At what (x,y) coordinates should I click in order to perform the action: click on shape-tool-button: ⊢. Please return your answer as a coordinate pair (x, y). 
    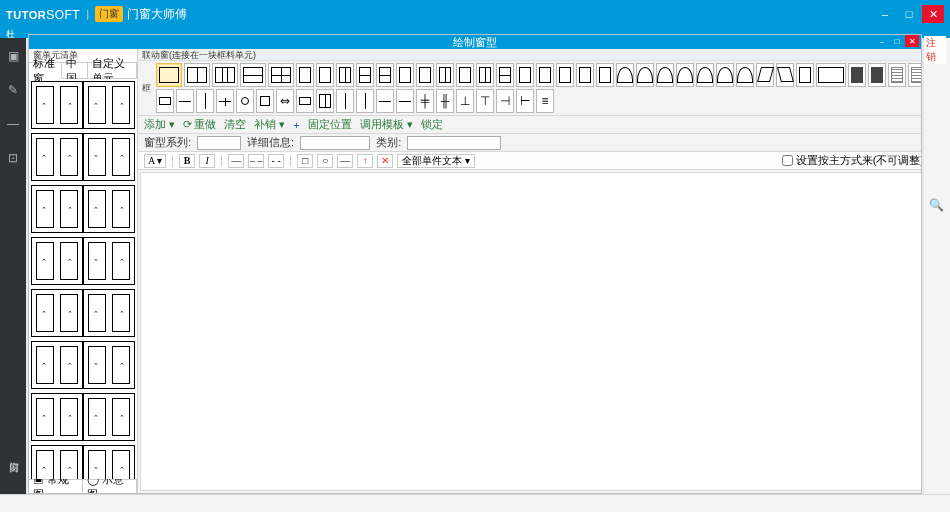
    Looking at the image, I should click on (525, 101).